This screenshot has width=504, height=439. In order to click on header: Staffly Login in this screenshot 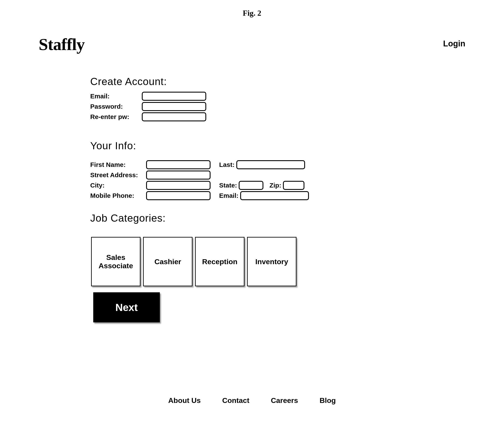, I will do `click(252, 45)`.